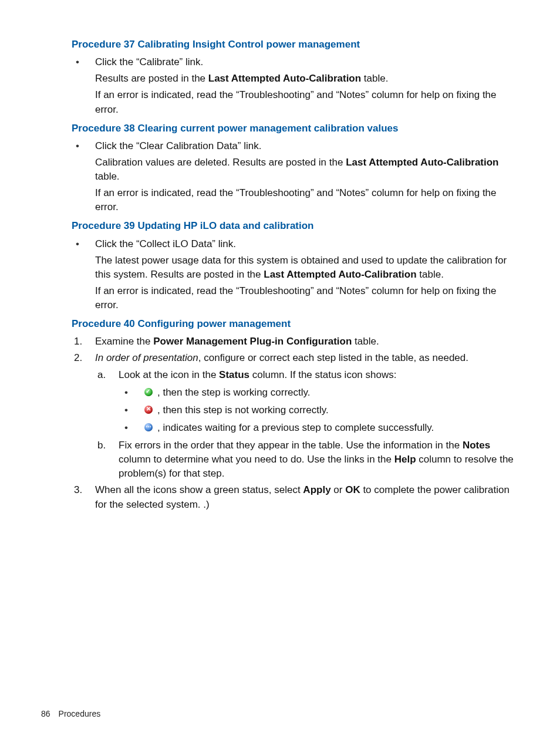  I want to click on italic-text: In order of presentation, so click(147, 358).